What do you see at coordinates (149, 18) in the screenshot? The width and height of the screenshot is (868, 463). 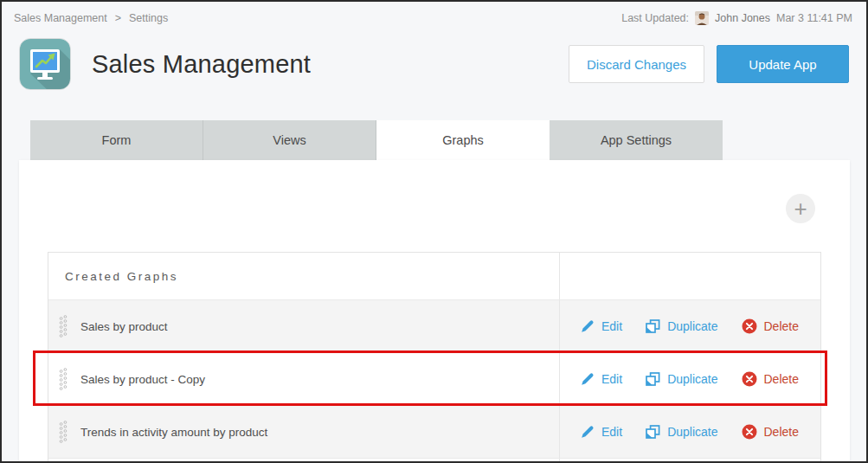 I see `breadcrumb-settings: Settings` at bounding box center [149, 18].